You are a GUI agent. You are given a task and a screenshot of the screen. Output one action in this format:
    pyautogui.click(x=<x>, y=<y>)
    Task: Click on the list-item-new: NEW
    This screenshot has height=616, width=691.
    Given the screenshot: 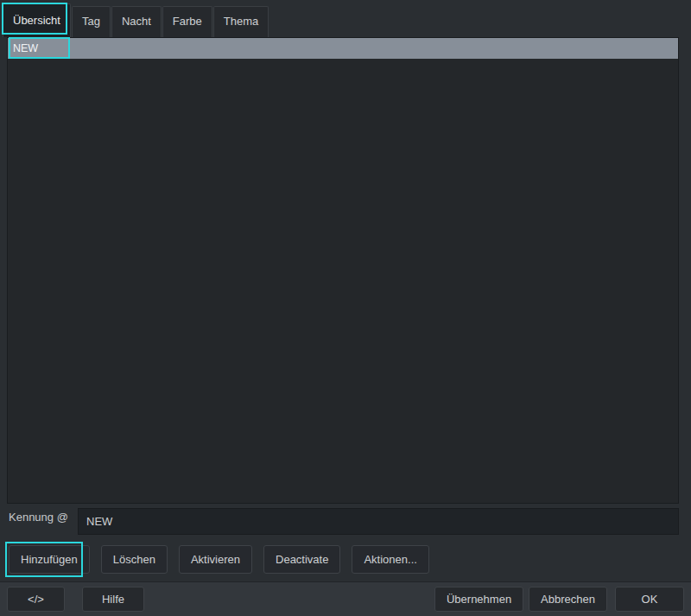 What is the action you would take?
    pyautogui.click(x=343, y=48)
    